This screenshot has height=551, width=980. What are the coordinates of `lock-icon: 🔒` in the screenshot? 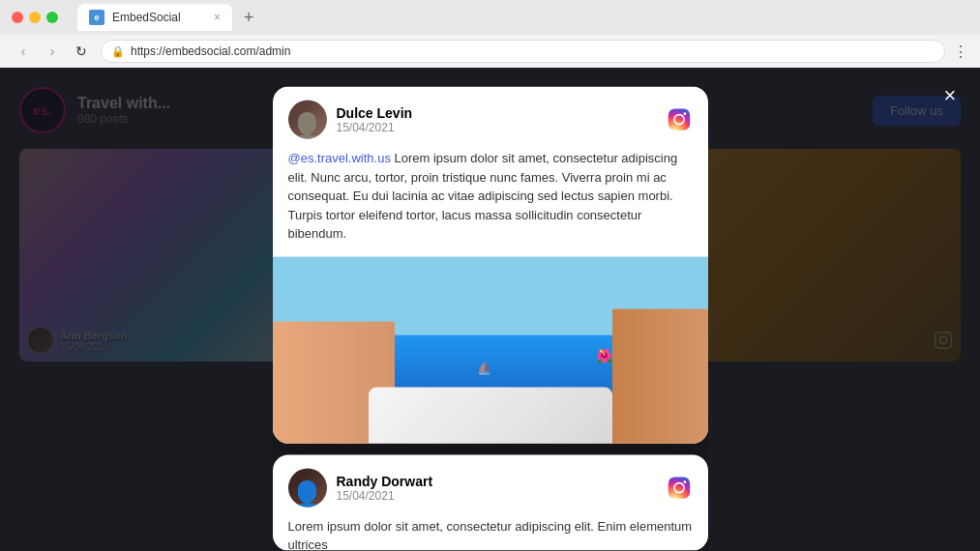 It's located at (118, 52).